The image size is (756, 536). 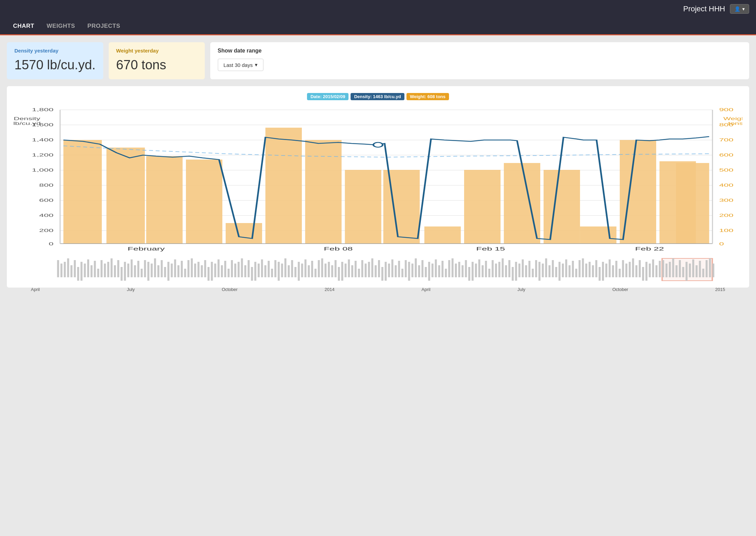 What do you see at coordinates (726, 109) in the screenshot?
I see `svg-text: 900` at bounding box center [726, 109].